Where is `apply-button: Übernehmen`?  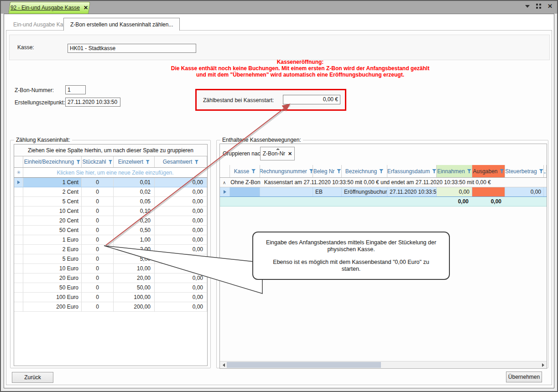
apply-button: Übernehmen is located at coordinates (524, 377).